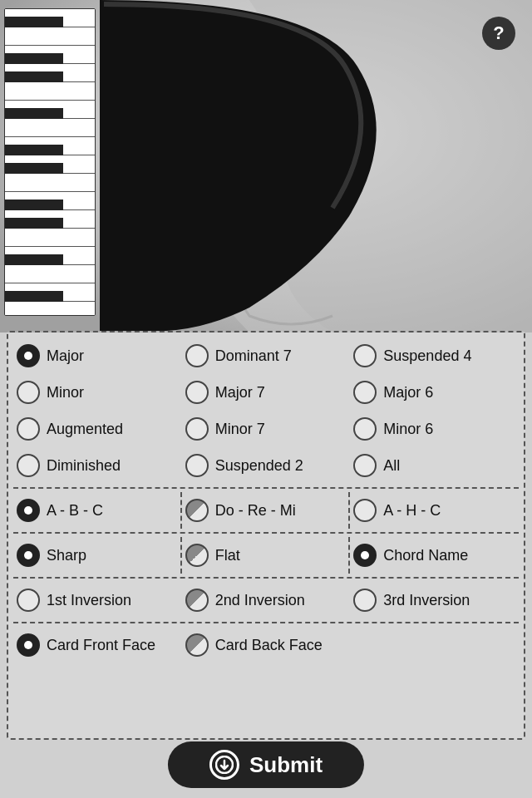  What do you see at coordinates (426, 555) in the screenshot?
I see `label-chordname: Chord Name` at bounding box center [426, 555].